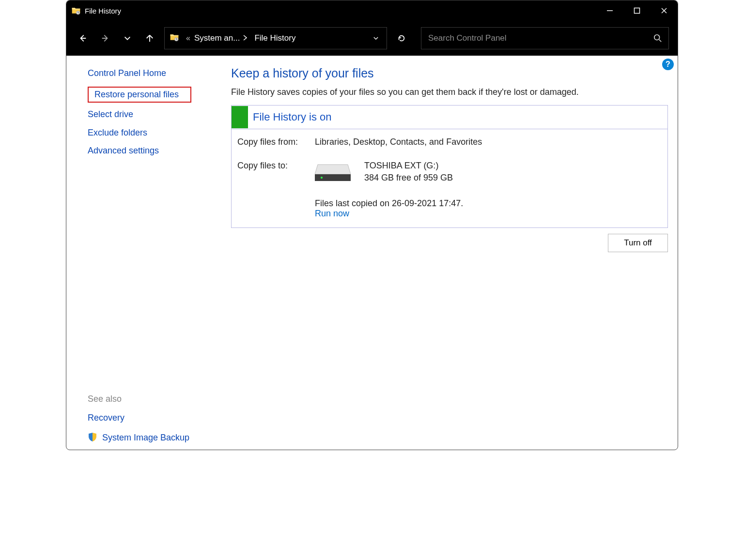 The width and height of the screenshot is (744, 560). What do you see at coordinates (155, 74) in the screenshot?
I see `sidebar-item-control-panel-home: Control Panel Home` at bounding box center [155, 74].